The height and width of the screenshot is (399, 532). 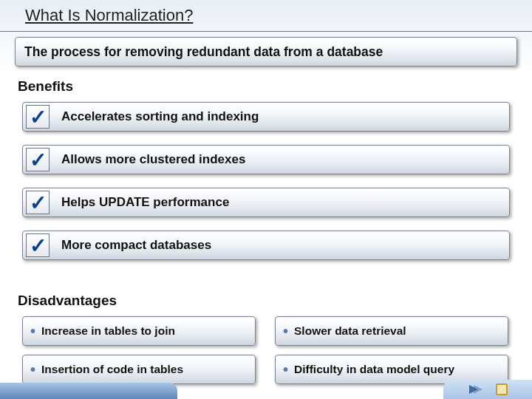 What do you see at coordinates (350, 331) in the screenshot?
I see `disadvantage-text: Slower data retrieval` at bounding box center [350, 331].